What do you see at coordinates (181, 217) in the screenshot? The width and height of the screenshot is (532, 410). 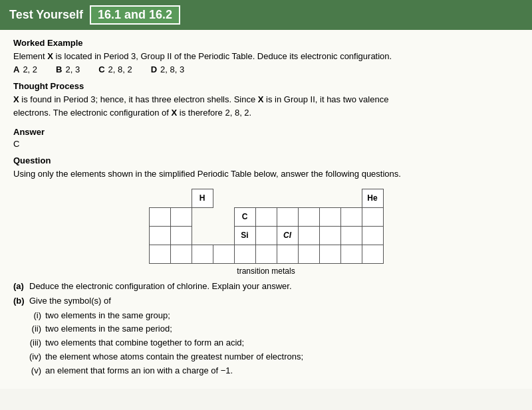 I see `pt-r2-c2` at bounding box center [181, 217].